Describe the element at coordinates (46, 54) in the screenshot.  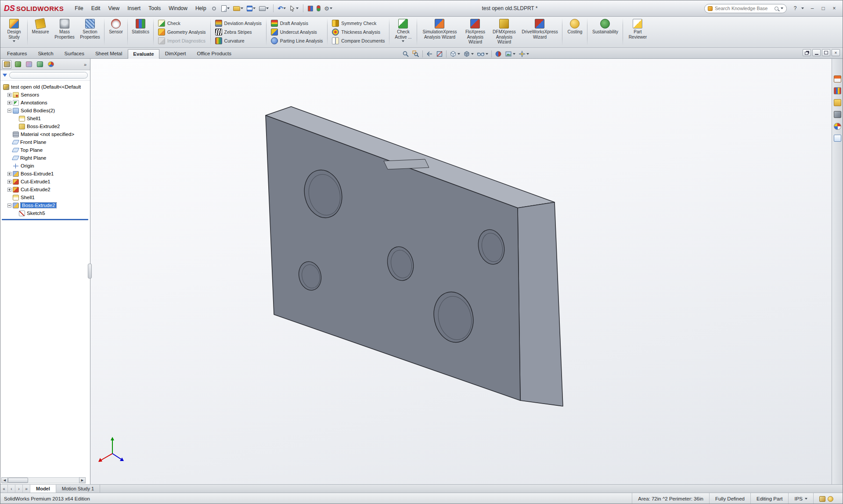
I see `tab-sketch: Sketch` at that location.